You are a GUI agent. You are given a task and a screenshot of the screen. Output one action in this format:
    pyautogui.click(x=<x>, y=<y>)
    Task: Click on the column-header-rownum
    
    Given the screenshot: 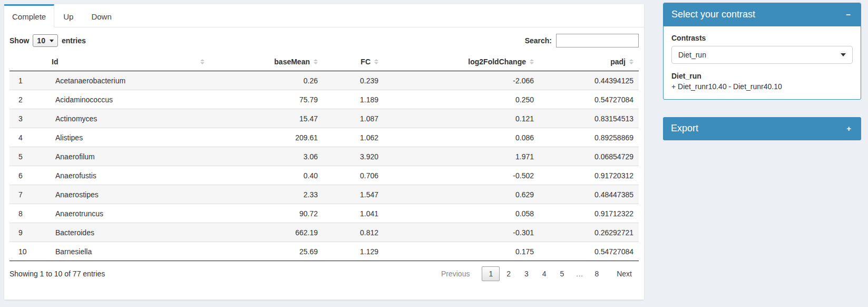 What is the action you would take?
    pyautogui.click(x=28, y=62)
    